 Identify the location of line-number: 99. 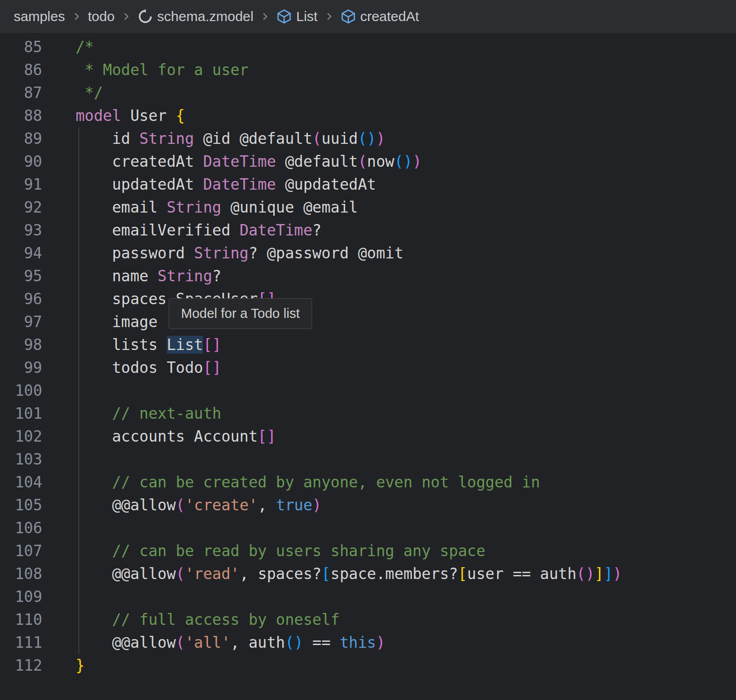
(21, 368).